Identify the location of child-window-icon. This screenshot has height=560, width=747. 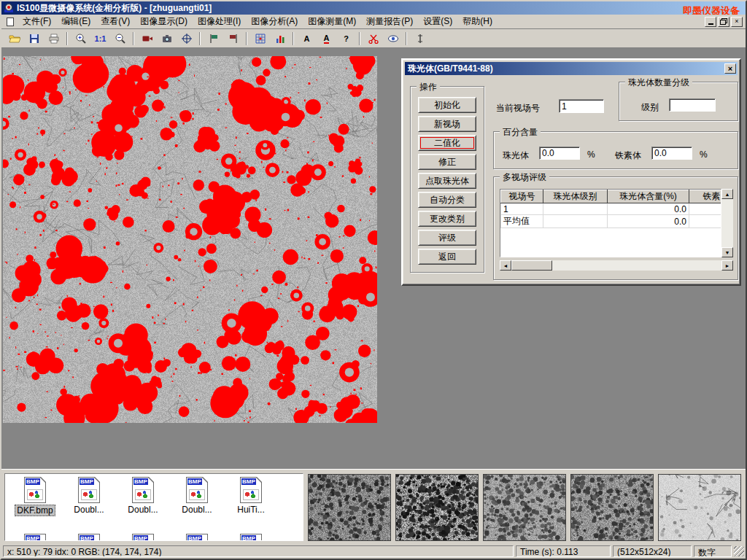
(10, 22).